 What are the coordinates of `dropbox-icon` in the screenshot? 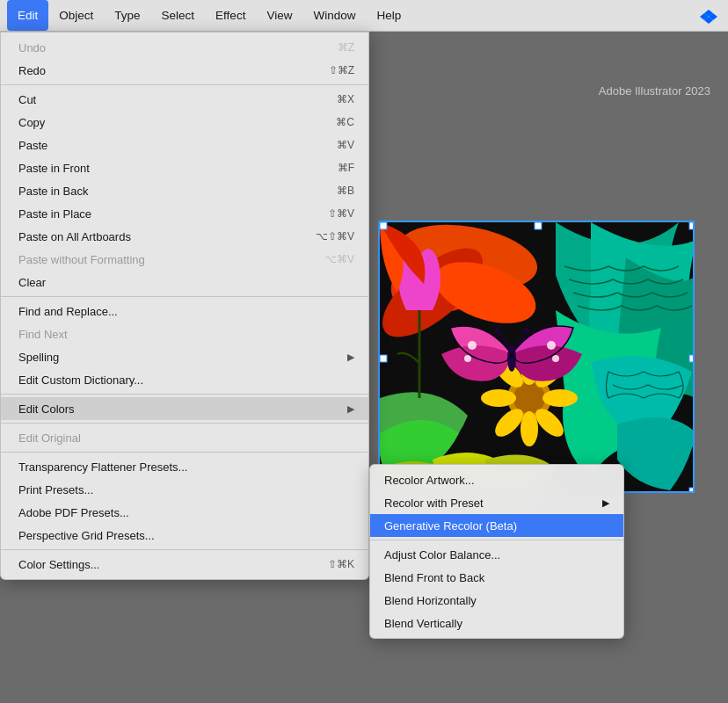 It's located at (709, 16).